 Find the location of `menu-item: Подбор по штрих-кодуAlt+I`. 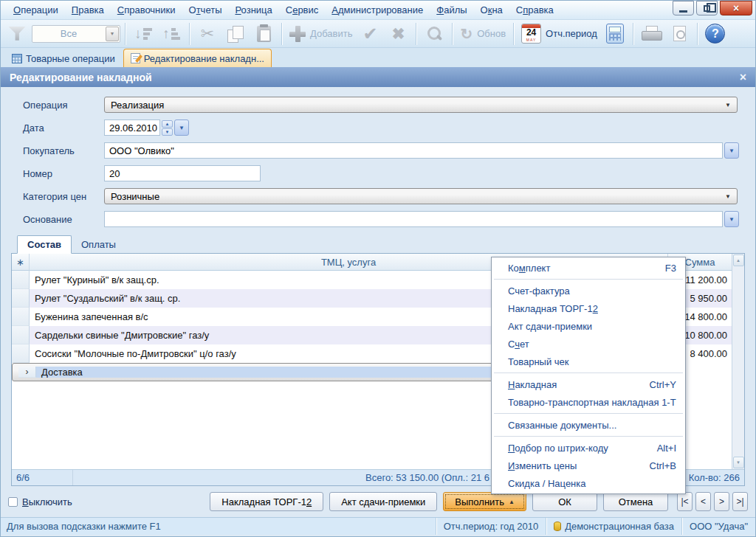

menu-item: Подбор по штрих-кодуAlt+I is located at coordinates (588, 448).